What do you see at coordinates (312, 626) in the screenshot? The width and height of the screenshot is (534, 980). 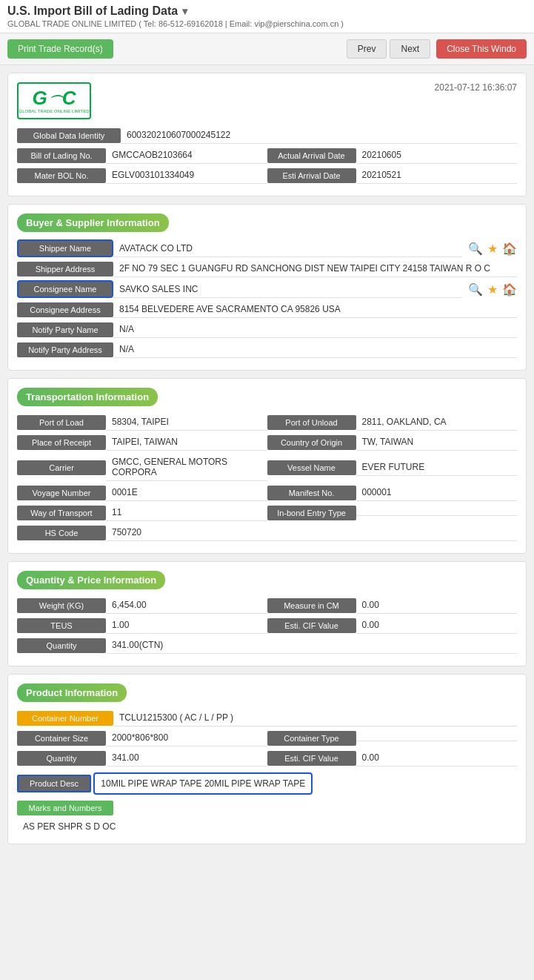 I see `esti-cif-label: Esti. CIF Value` at bounding box center [312, 626].